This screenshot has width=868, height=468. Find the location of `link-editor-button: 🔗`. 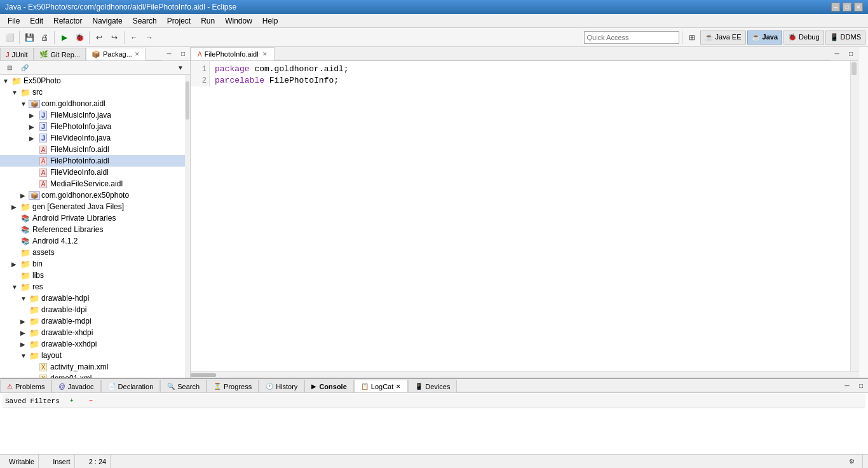

link-editor-button: 🔗 is located at coordinates (25, 68).